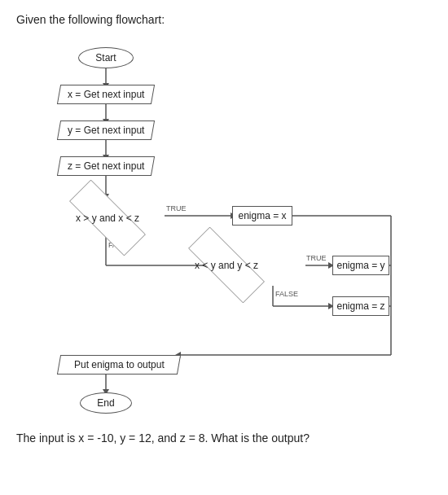 The image size is (448, 495). What do you see at coordinates (224, 438) in the screenshot?
I see `question: The input is x = -10, y = 12, and z = 8.…` at bounding box center [224, 438].